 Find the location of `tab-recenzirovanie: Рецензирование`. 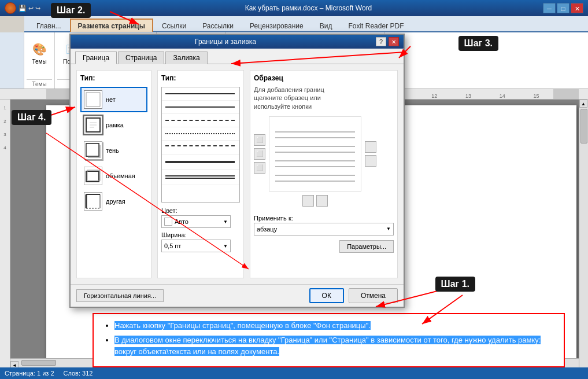

tab-recenzirovanie: Рецензирование is located at coordinates (276, 25).